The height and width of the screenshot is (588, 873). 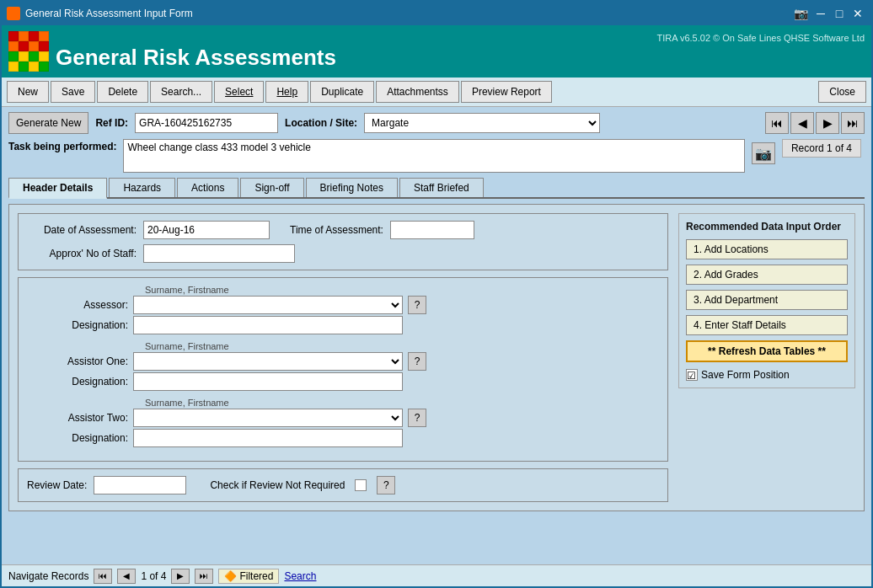 What do you see at coordinates (343, 310) in the screenshot?
I see `assessor-row: Surname, Firstname Assessor: ? Designati…` at bounding box center [343, 310].